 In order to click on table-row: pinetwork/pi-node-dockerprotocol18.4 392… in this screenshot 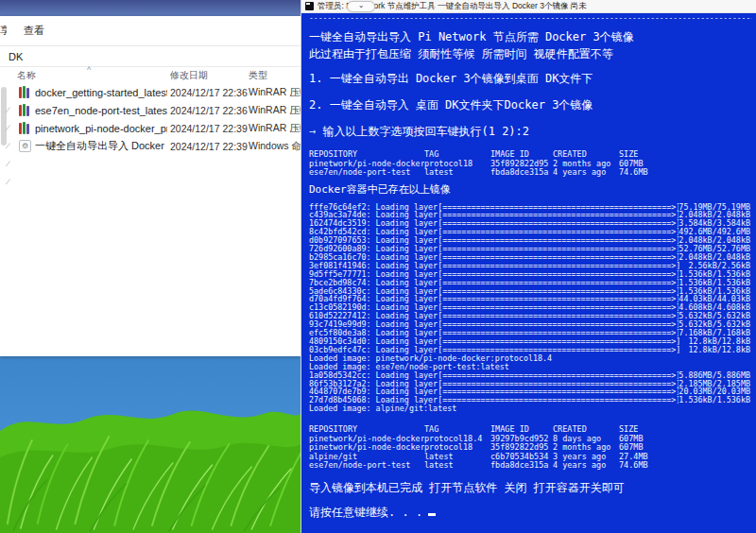, I will do `click(531, 439)`.